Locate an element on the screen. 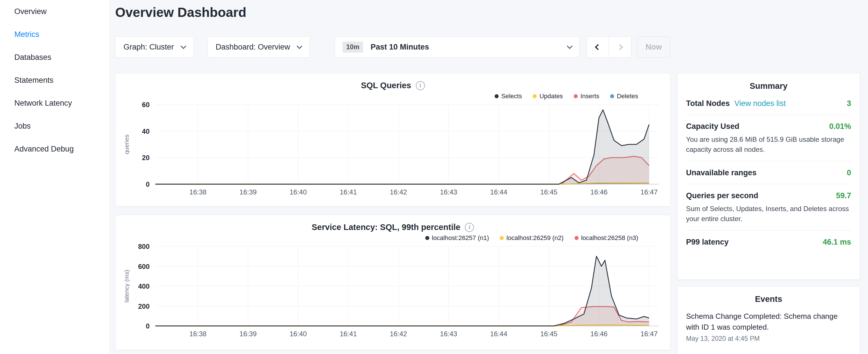 The image size is (868, 354). time-range-dropdown: 10m Past 10 Minutes is located at coordinates (457, 47).